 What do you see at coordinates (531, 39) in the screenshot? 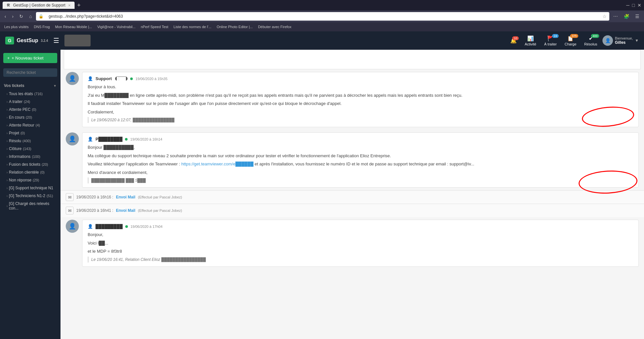
I see `activity-icon: 📊` at bounding box center [531, 39].